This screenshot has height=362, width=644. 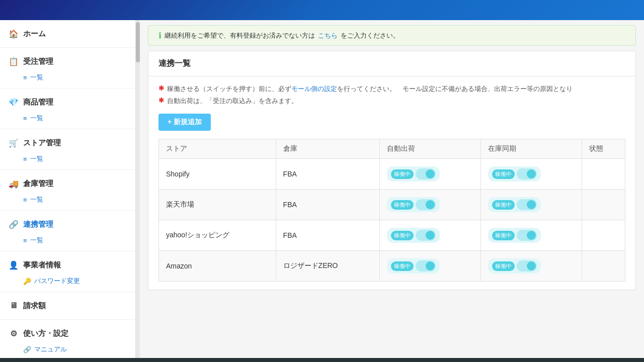 What do you see at coordinates (14, 224) in the screenshot?
I see `integration-icon: 🔗` at bounding box center [14, 224].